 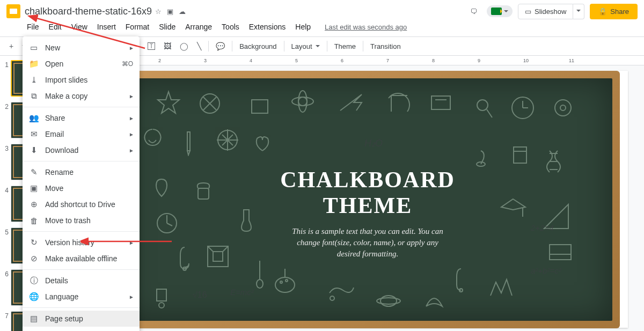 I want to click on last-edit-link: Last edit was seconds ago, so click(x=366, y=27).